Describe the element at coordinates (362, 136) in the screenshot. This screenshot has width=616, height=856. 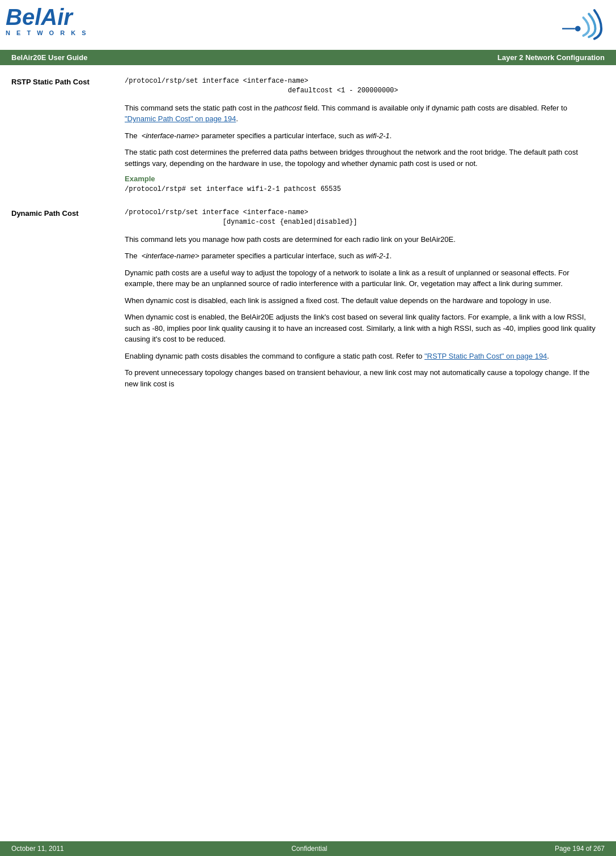
I see `rstp-para-2: The <interface-name> parameter specifies…` at that location.